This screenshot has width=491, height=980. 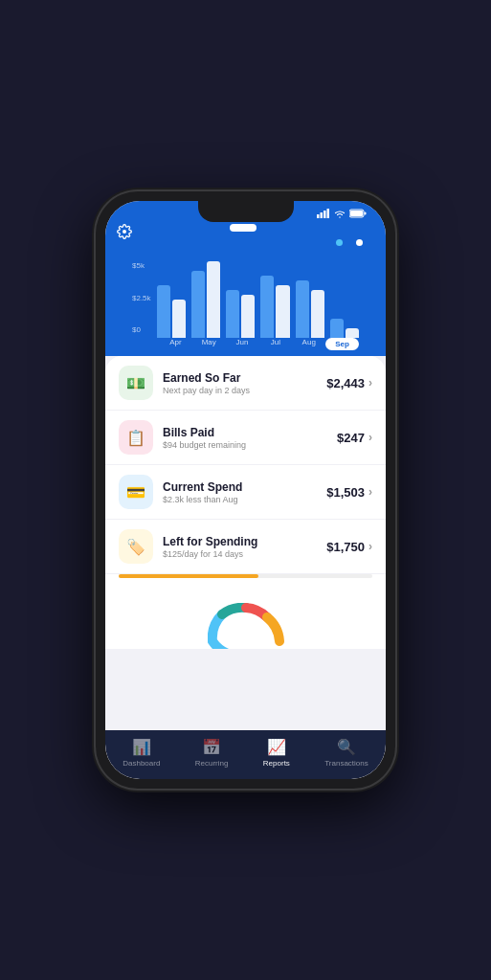 I want to click on bills-paid-title: Bills Paid, so click(x=250, y=433).